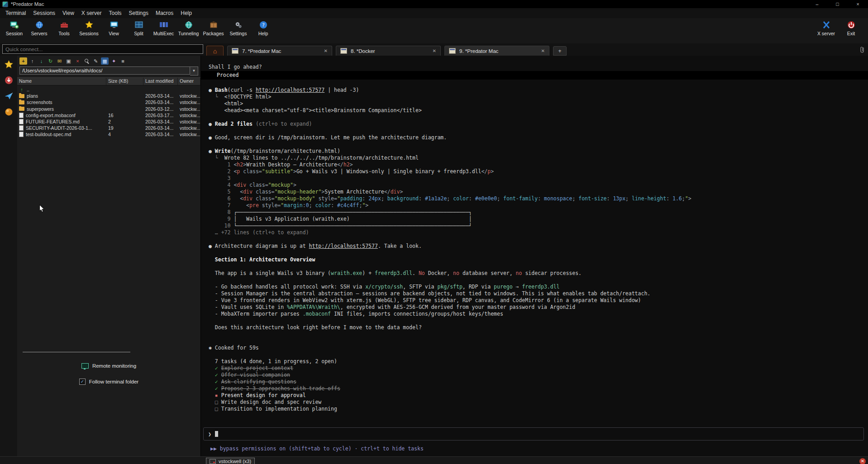 The width and height of the screenshot is (868, 464). What do you see at coordinates (9, 64) in the screenshot?
I see `favorites-star-icon` at bounding box center [9, 64].